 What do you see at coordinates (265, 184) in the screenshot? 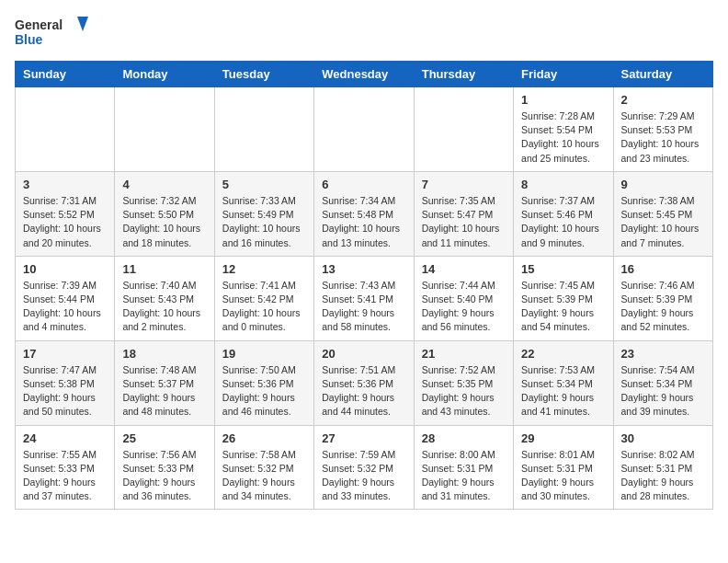
I see `day-number: 5` at bounding box center [265, 184].